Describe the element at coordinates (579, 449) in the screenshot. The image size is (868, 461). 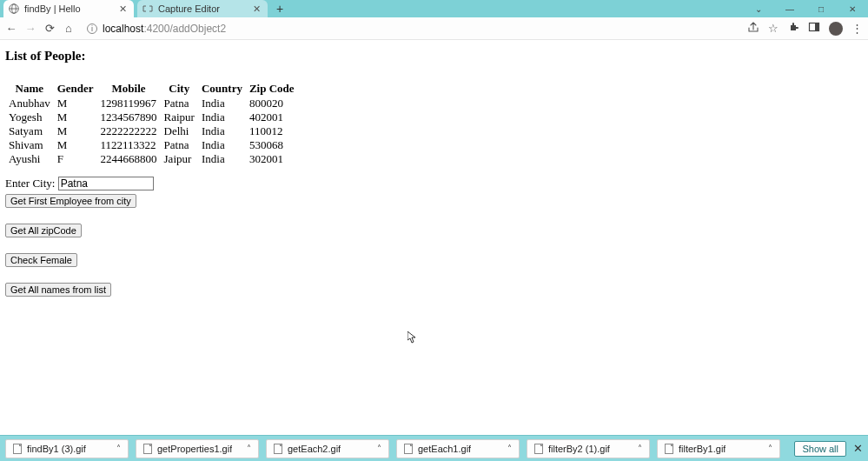
I see `download-filename: filterBy2 (1).gif` at that location.